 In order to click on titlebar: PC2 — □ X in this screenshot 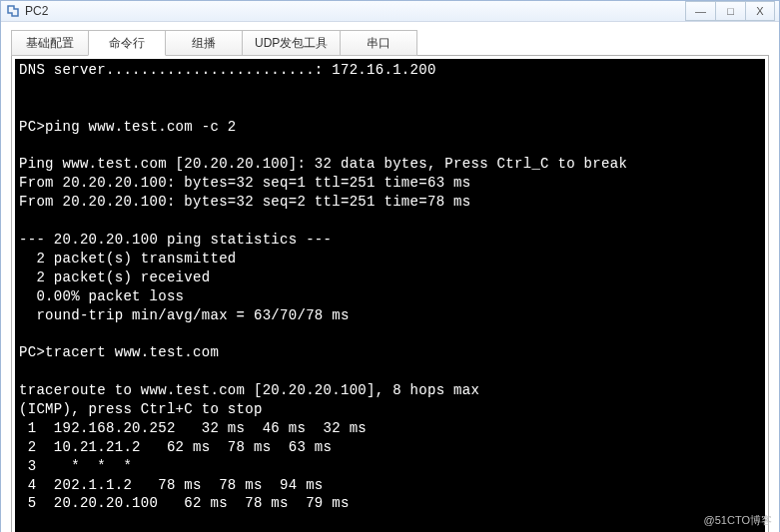, I will do `click(390, 12)`.